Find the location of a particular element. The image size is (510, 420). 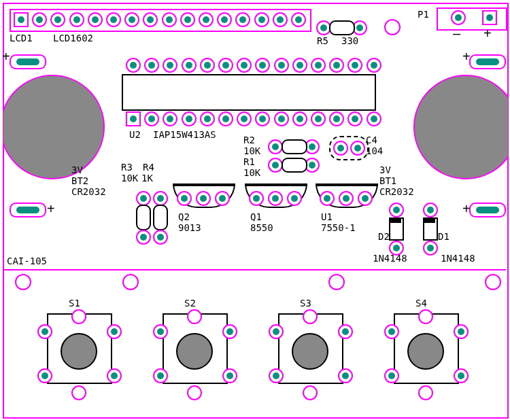

bt1-body is located at coordinates (462, 127).